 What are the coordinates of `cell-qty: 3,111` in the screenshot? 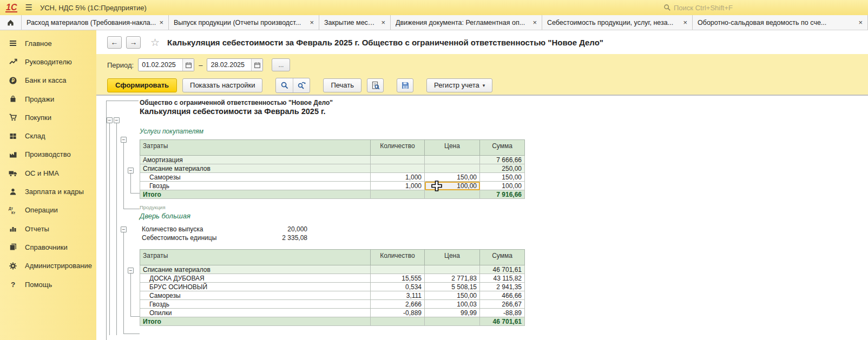 It's located at (398, 296).